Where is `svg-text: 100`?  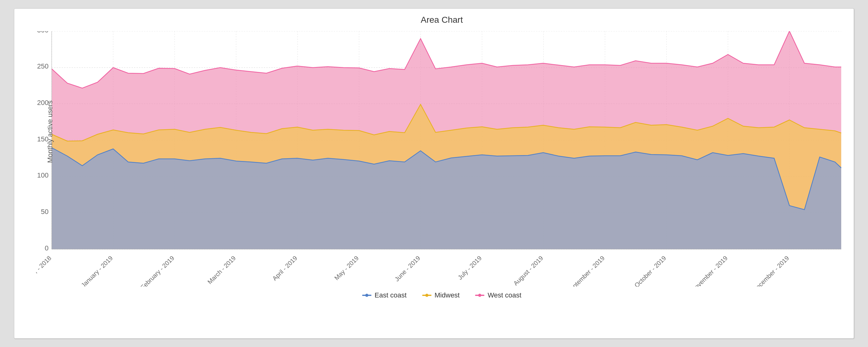
svg-text: 100 is located at coordinates (43, 175).